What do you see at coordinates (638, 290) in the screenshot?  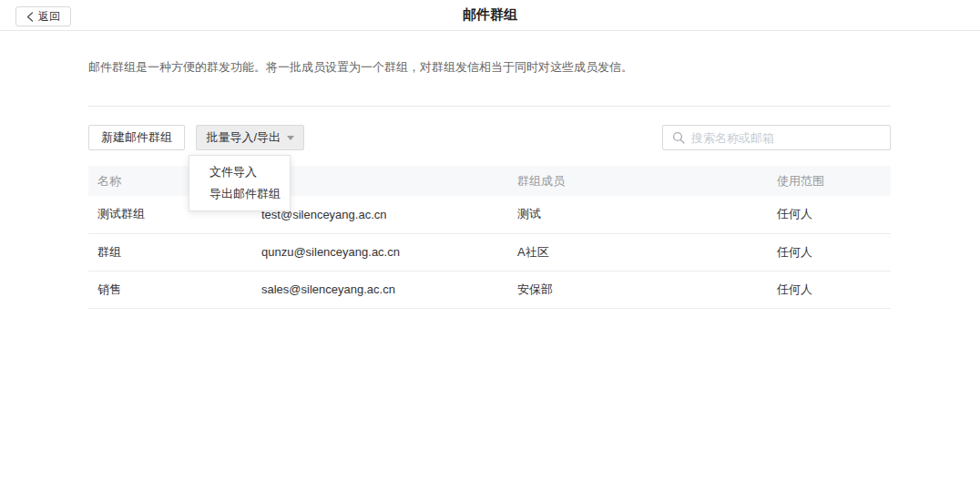 I see `cell-members: 安保部` at bounding box center [638, 290].